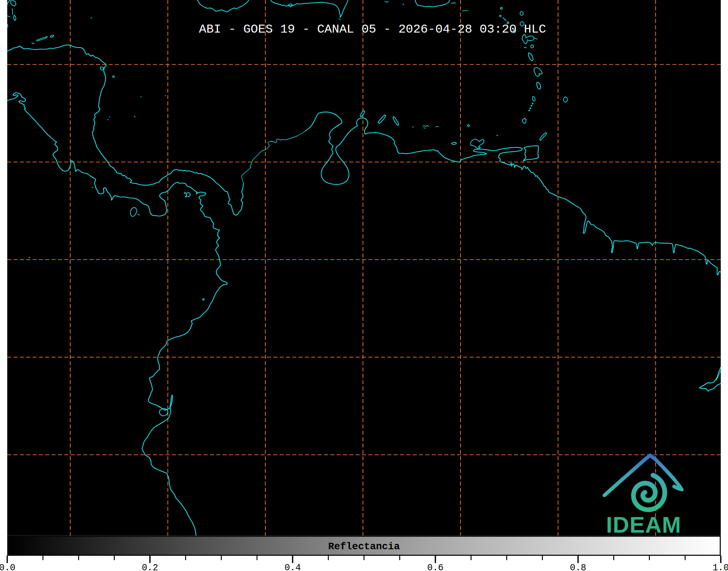  What do you see at coordinates (8, 567) in the screenshot?
I see `svg-text: 0.0` at bounding box center [8, 567].